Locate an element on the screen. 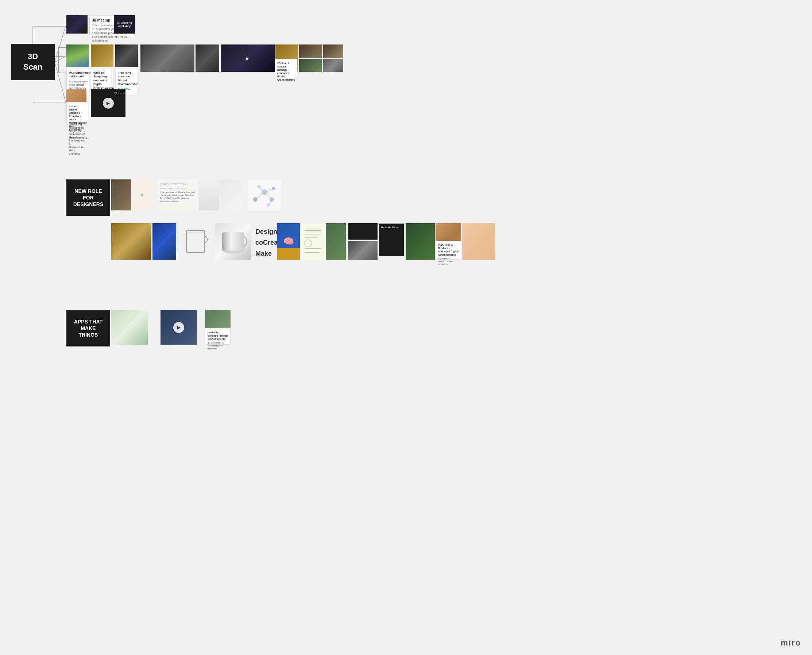  thumb-workshop: AI Learning Workshop is located at coordinates (125, 25).